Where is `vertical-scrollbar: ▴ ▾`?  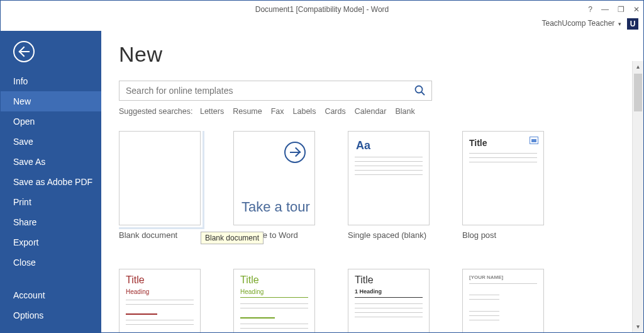 vertical-scrollbar: ▴ ▾ is located at coordinates (638, 196).